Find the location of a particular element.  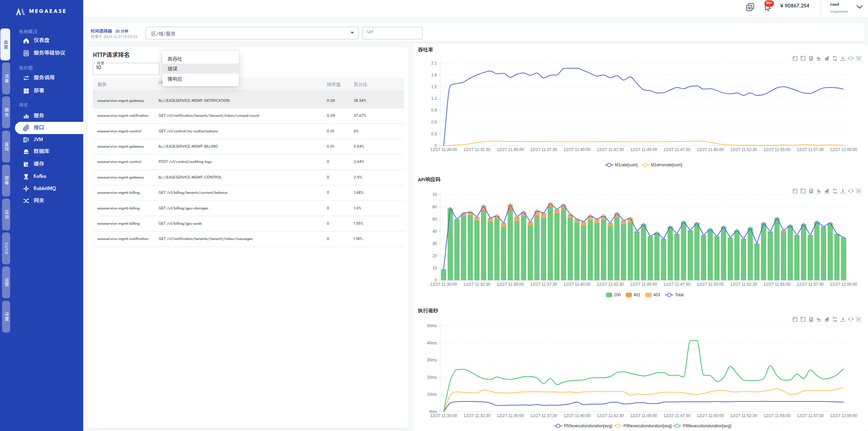

svg-text: 2.1 is located at coordinates (434, 63).